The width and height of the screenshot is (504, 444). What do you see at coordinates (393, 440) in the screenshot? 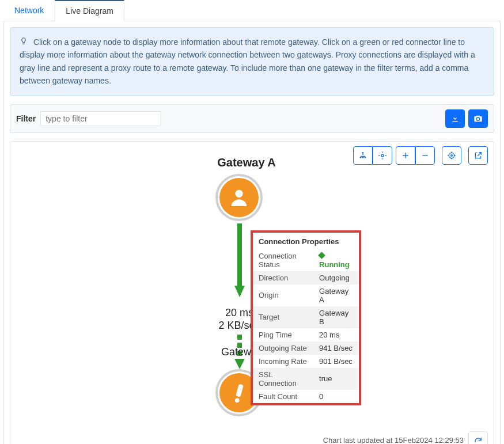
I see `last-updated-text: Chart last updated at 15Feb2024 12:29:53` at bounding box center [393, 440].